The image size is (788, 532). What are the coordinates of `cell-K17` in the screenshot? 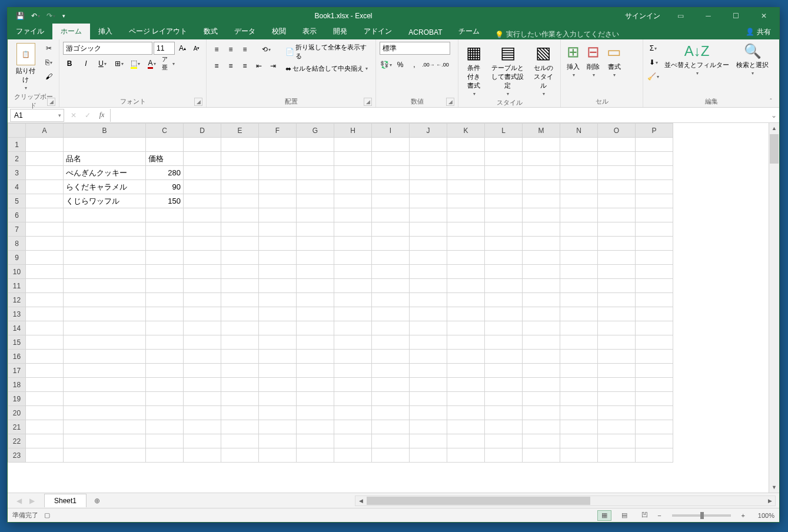 It's located at (466, 371).